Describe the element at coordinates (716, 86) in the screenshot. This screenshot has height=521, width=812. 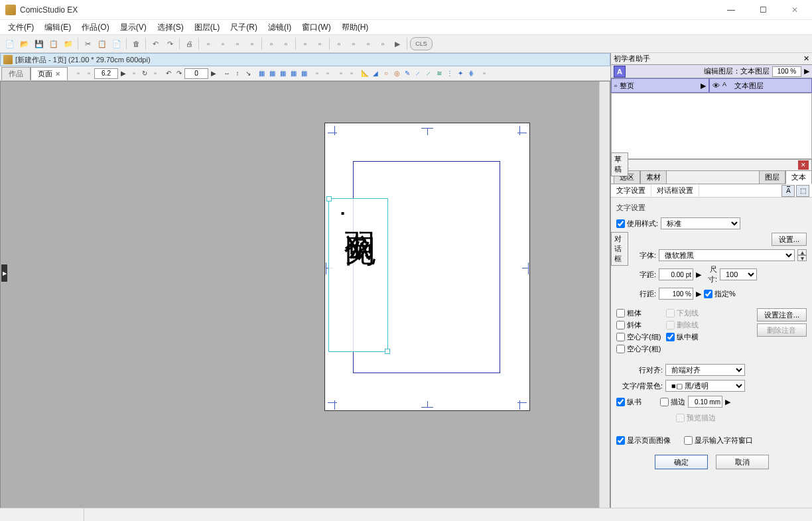
I see `eye-icon: 👁` at that location.